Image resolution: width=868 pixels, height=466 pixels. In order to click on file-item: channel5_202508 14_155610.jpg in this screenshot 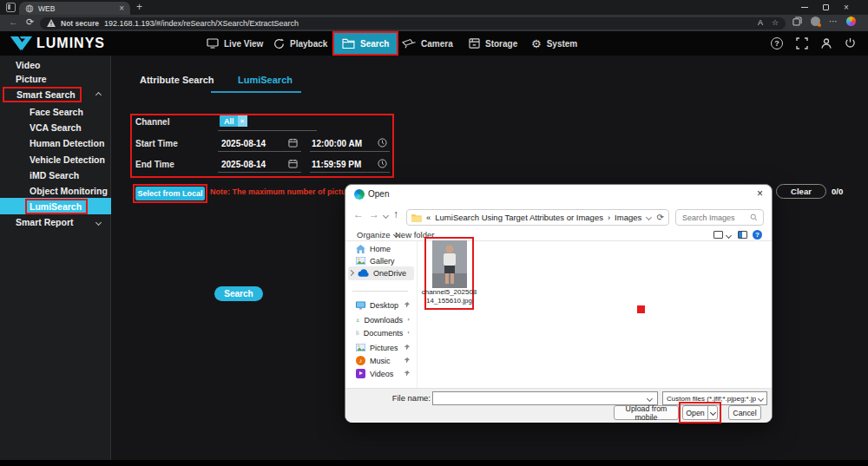, I will do `click(450, 273)`.